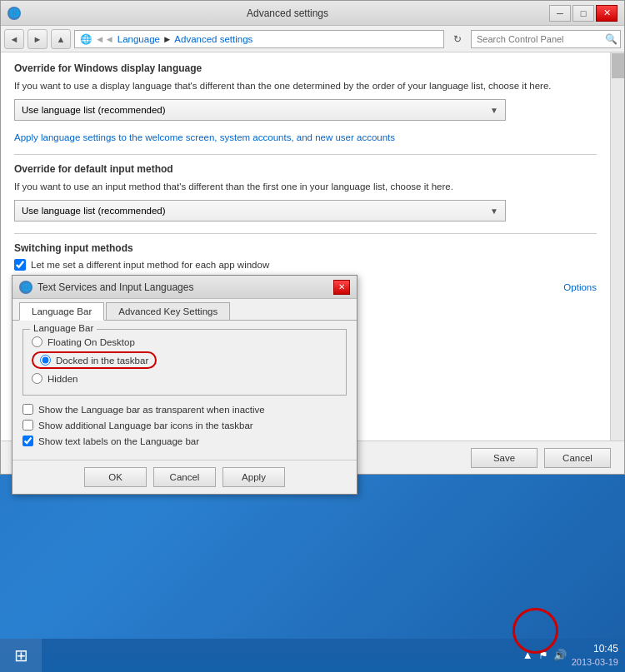 The width and height of the screenshot is (625, 672). What do you see at coordinates (458, 39) in the screenshot?
I see `refresh-button: ↻` at bounding box center [458, 39].